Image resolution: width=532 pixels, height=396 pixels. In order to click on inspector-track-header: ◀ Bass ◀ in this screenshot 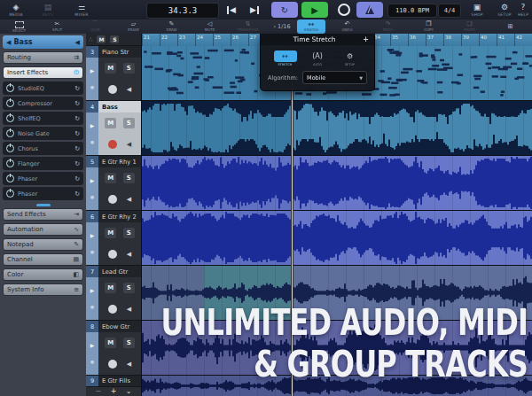, I will do `click(43, 43)`.